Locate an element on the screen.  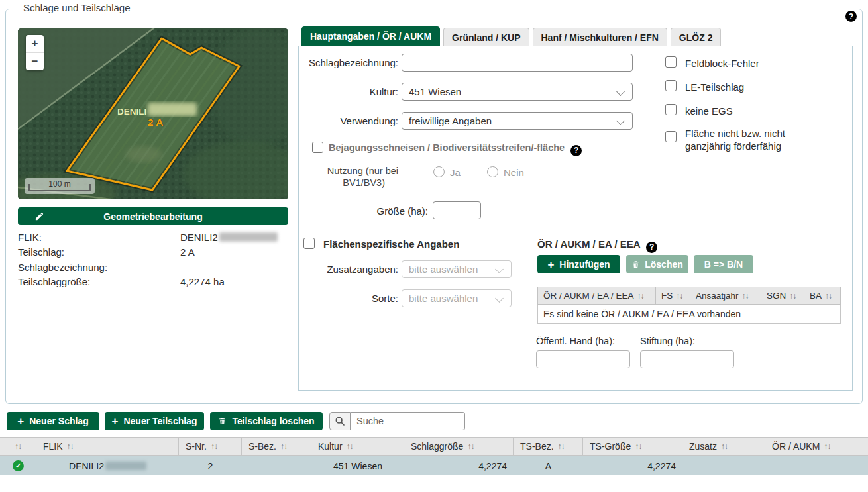
pencil-icon is located at coordinates (40, 216).